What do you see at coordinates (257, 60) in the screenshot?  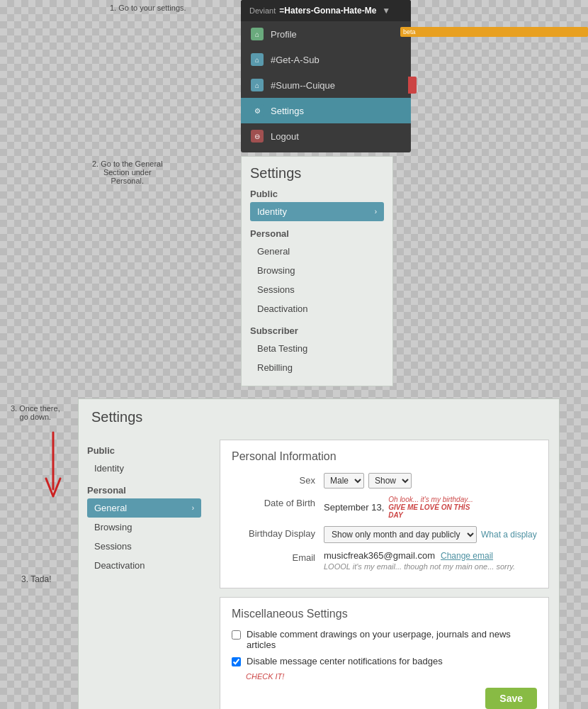 I see `get-a-sub-icon: ⌂` at bounding box center [257, 60].